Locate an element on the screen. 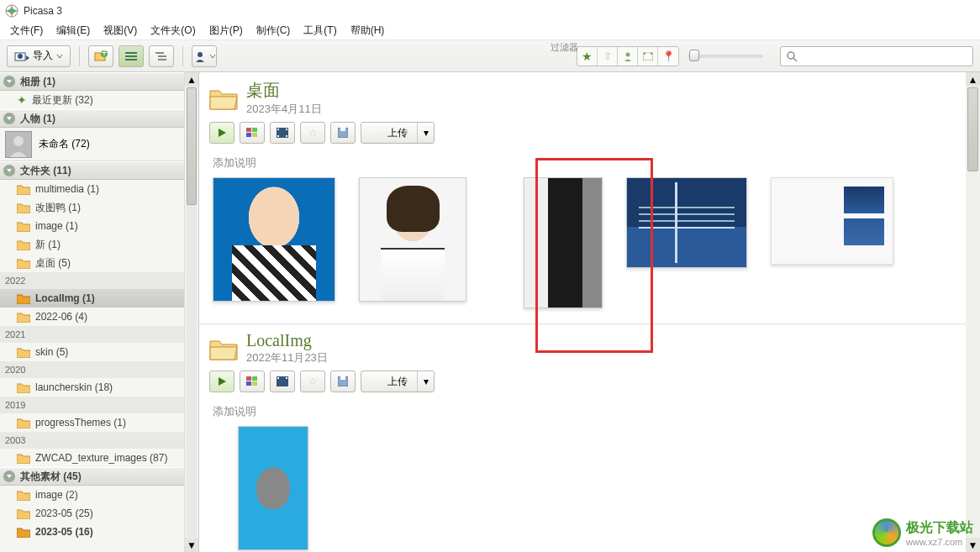 This screenshot has height=552, width=980. sidebar-folder-multimedia: multimedia (1) is located at coordinates (92, 189).